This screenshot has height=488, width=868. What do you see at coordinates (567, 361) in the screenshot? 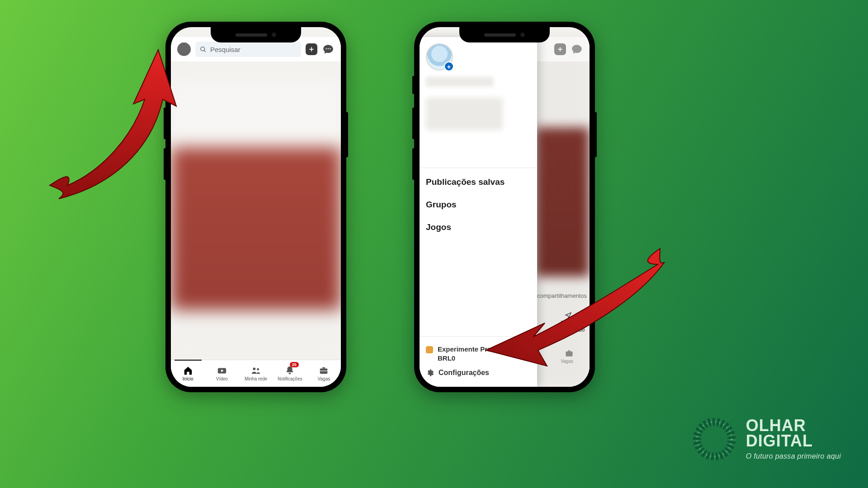
I see `peek-text-3: Vagas` at bounding box center [567, 361].